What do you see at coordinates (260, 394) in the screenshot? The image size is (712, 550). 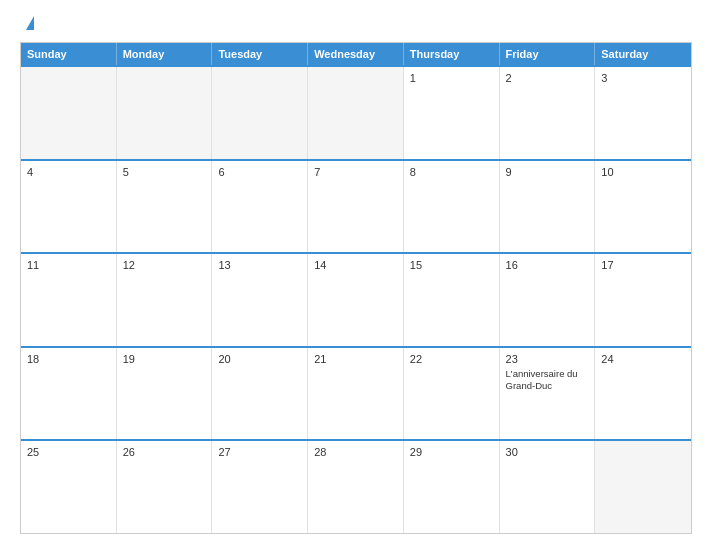 I see `day-cell: 20` at bounding box center [260, 394].